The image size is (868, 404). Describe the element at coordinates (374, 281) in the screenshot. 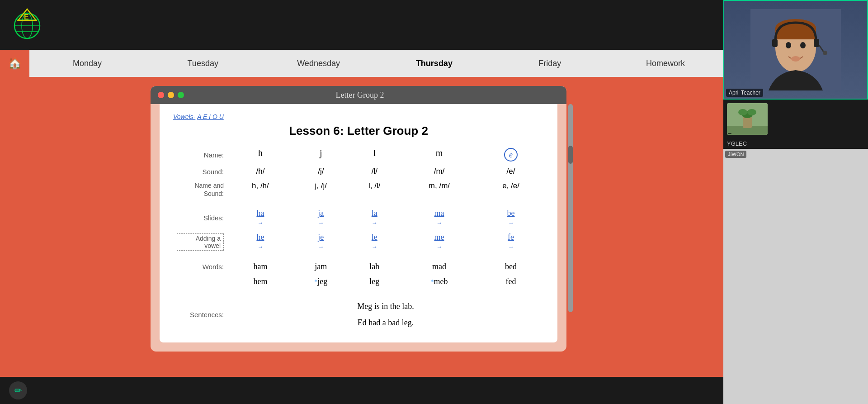

I see `word-leg: leg` at that location.